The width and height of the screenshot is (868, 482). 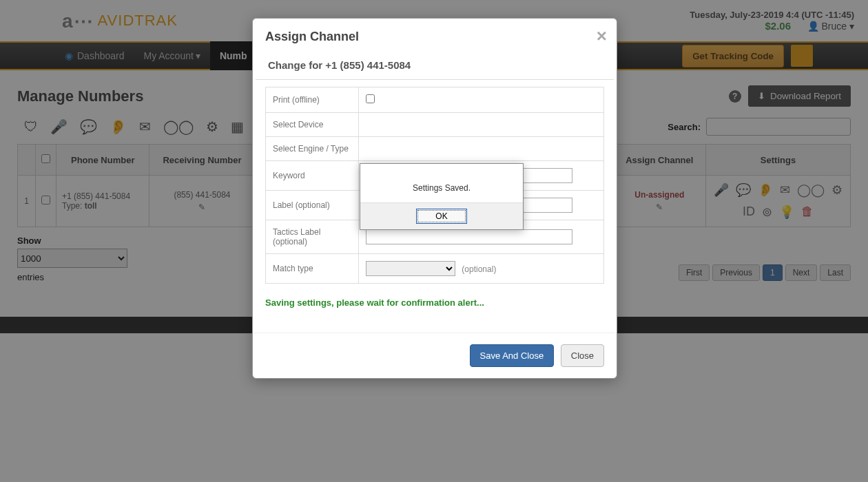 I want to click on modal-footer: Save And Close Close, so click(x=435, y=355).